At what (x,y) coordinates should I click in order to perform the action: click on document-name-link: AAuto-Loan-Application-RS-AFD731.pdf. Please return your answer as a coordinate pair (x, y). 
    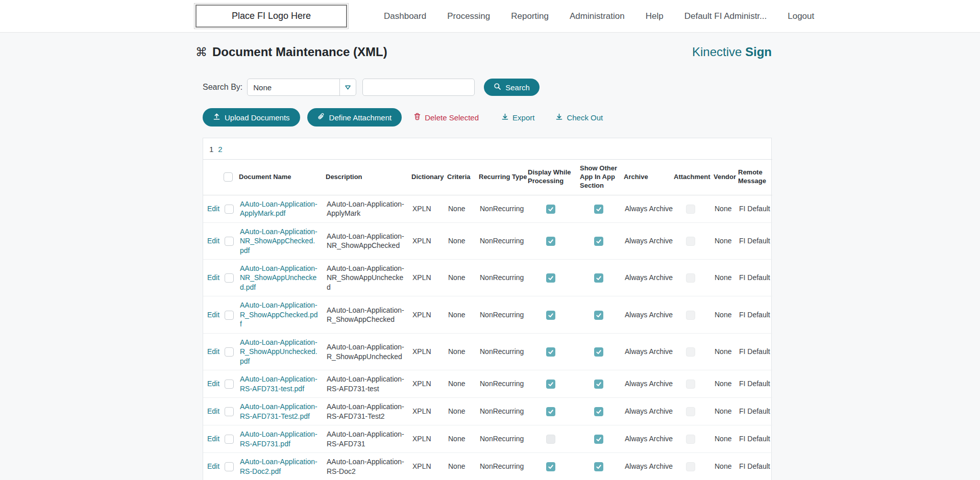
    Looking at the image, I should click on (279, 439).